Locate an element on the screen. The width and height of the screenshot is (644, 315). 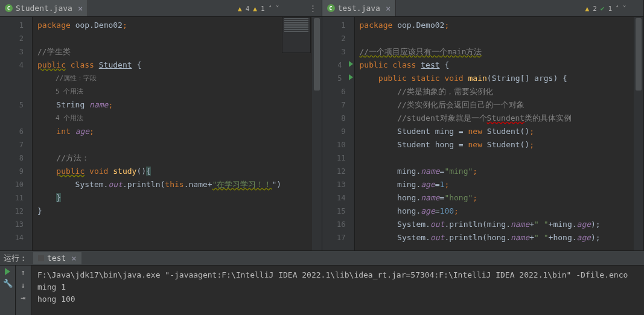
tab-label: test.java is located at coordinates (359, 8).